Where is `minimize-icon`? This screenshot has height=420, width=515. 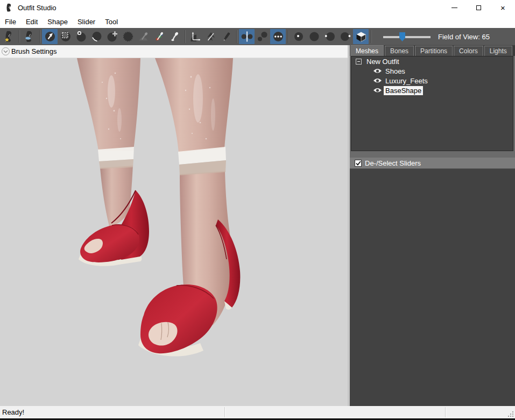 minimize-icon is located at coordinates (454, 8).